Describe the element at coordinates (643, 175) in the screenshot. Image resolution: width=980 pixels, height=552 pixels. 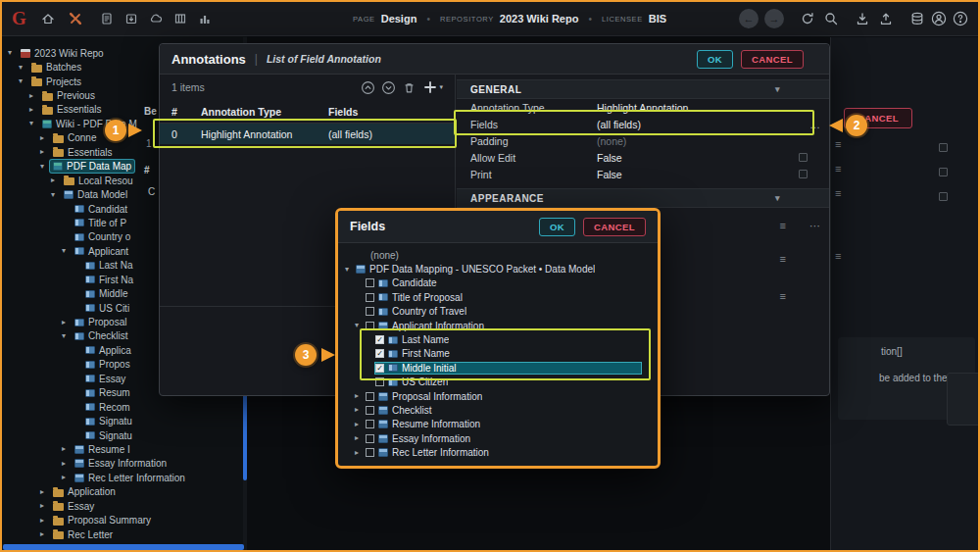
I see `property-row-print: PrintFalse` at that location.